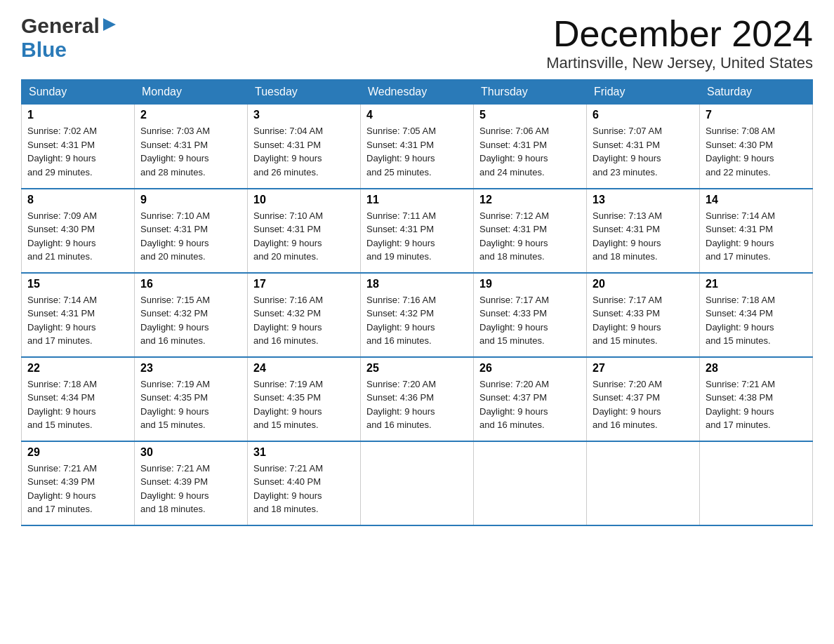 This screenshot has width=834, height=644. Describe the element at coordinates (79, 399) in the screenshot. I see `table-row: 22 Sunrise: 7:18 AMSunset: 4:34 PMDaylig…` at that location.